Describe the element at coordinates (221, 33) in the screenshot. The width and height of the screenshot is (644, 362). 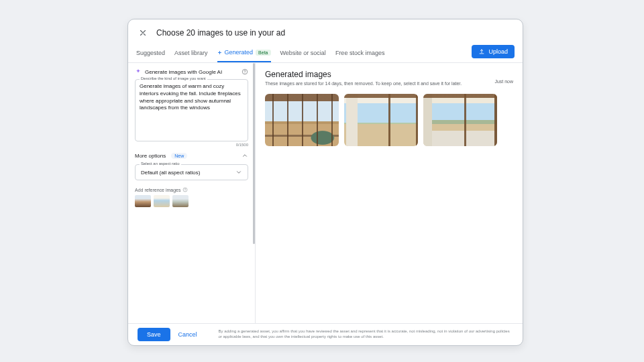
I see `modal-title: Choose 20 images to use in your ad` at that location.